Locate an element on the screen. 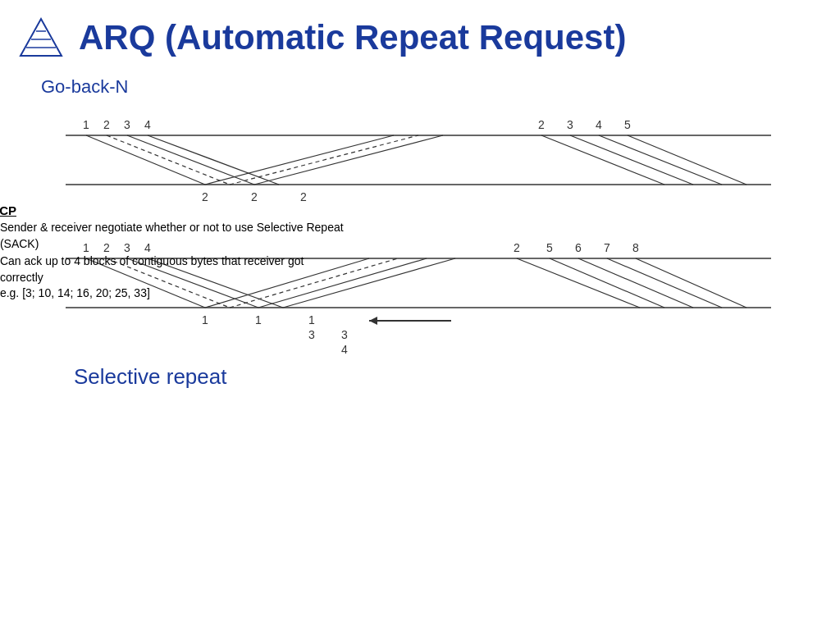 The image size is (840, 630). tcp-title: TCP is located at coordinates (172, 210).